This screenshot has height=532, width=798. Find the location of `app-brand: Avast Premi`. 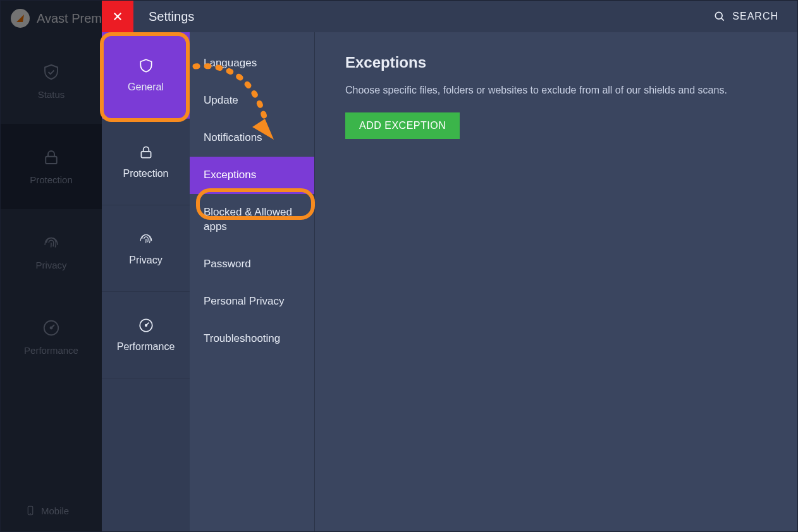

app-brand: Avast Premi is located at coordinates (57, 18).